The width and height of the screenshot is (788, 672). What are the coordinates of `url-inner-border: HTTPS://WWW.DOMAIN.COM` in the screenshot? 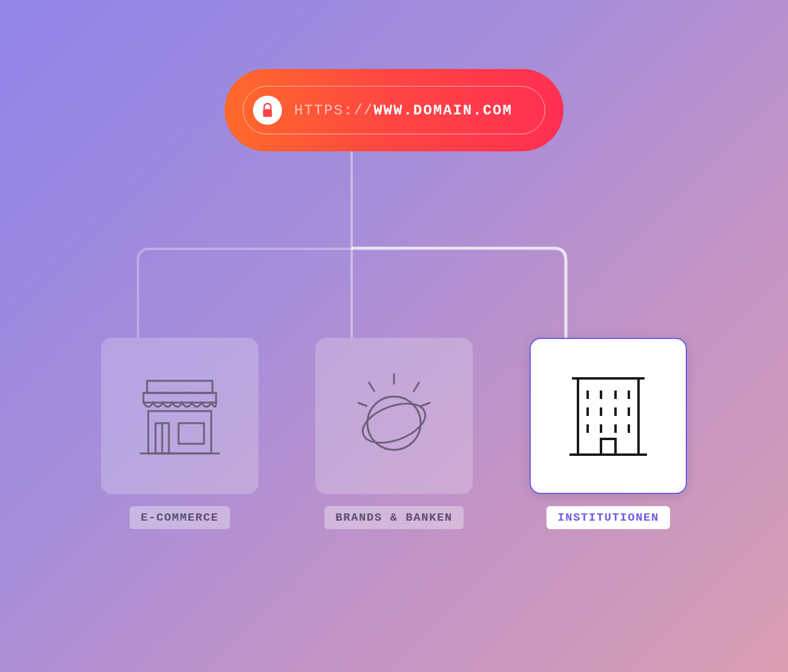 It's located at (394, 110).